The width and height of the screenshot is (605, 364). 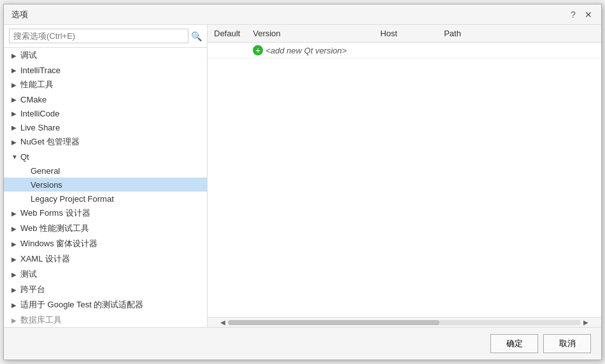 What do you see at coordinates (41, 70) in the screenshot?
I see `tree-item-label: IntelliTrace` at bounding box center [41, 70].